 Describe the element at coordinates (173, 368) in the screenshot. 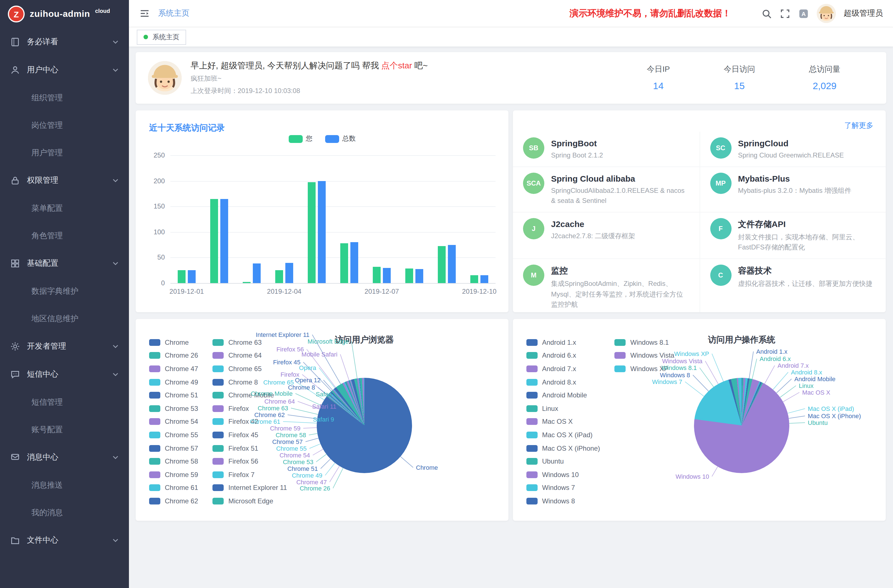

I see `legend-item: Chrome 47` at that location.